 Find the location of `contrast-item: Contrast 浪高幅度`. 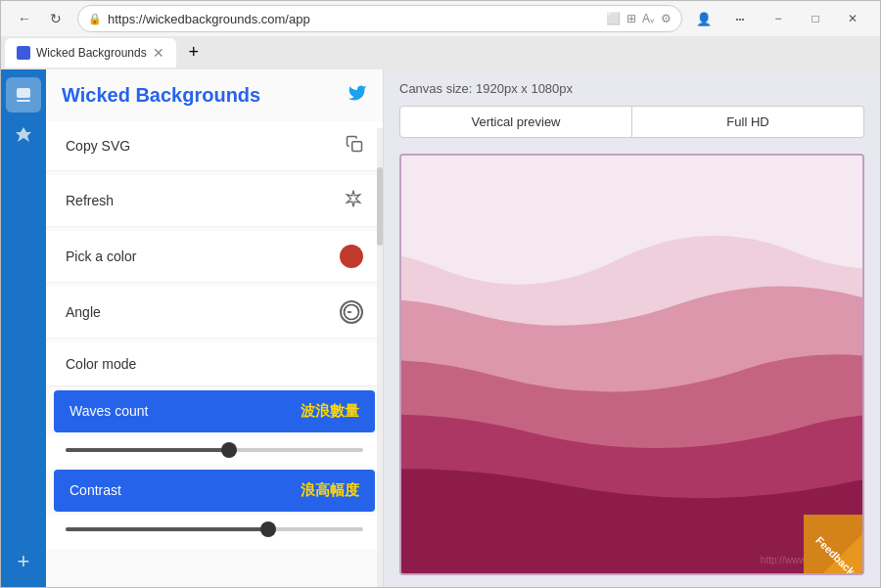

contrast-item: Contrast 浪高幅度 is located at coordinates (214, 491).